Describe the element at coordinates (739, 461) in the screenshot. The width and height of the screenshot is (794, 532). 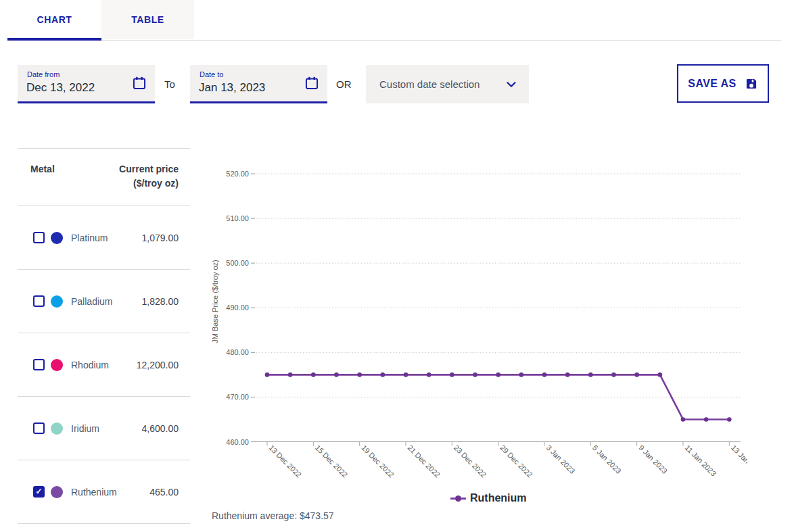
I see `x-tick-label: 13 Jan 2023` at that location.